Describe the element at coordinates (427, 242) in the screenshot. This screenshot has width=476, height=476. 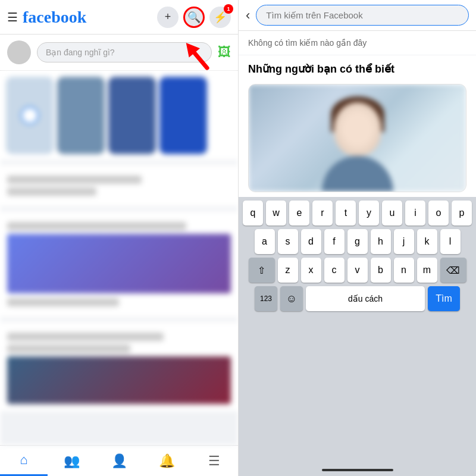
I see `key-k: k` at that location.